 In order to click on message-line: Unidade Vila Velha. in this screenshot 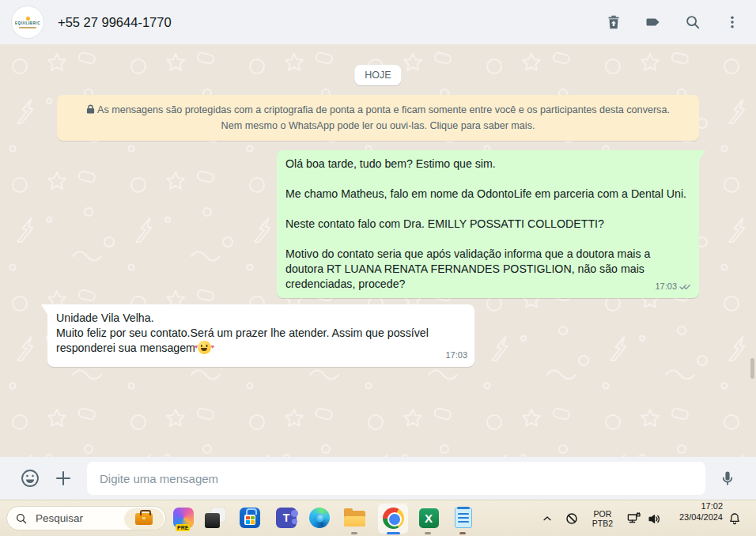, I will do `click(261, 318)`.